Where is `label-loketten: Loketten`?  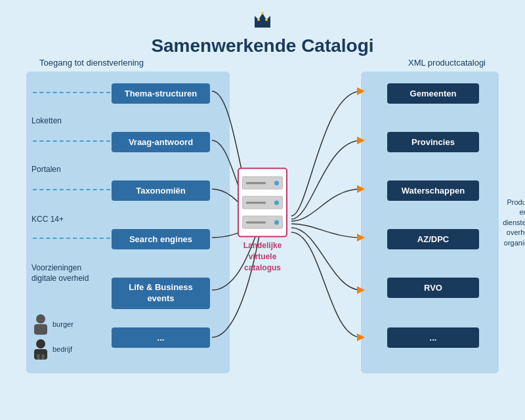 label-loketten: Loketten is located at coordinates (47, 121).